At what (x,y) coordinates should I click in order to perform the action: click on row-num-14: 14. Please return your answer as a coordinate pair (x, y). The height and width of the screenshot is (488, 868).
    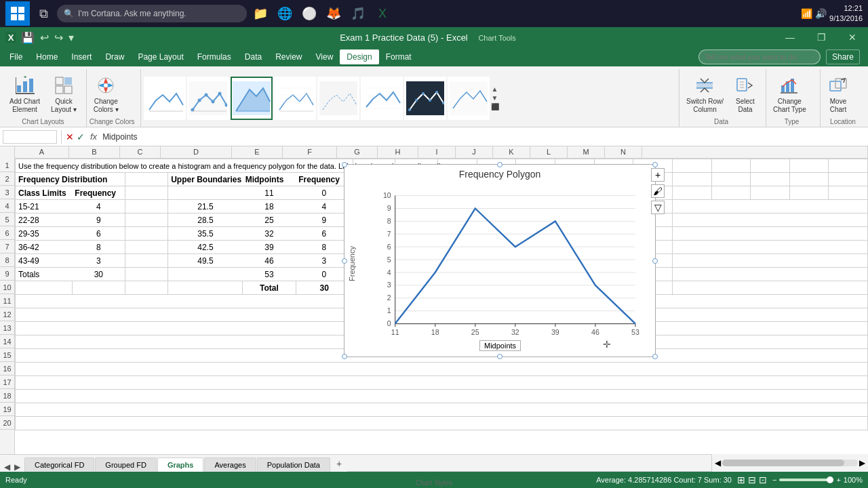
    Looking at the image, I should click on (7, 342).